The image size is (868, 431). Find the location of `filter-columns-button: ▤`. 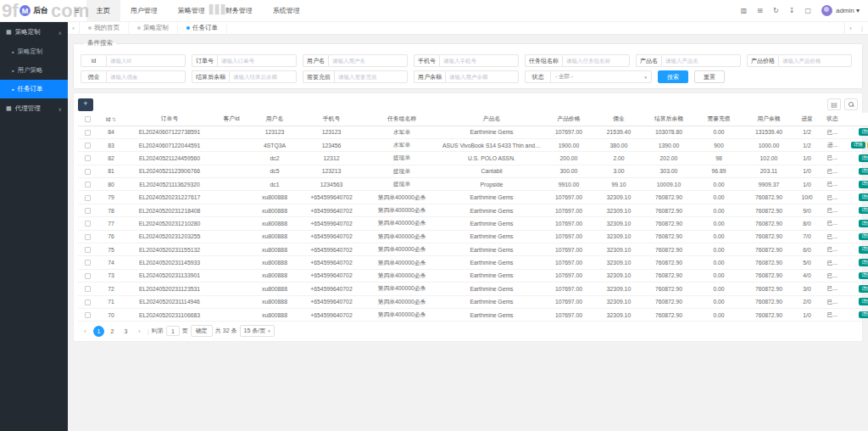

filter-columns-button: ▤ is located at coordinates (834, 104).